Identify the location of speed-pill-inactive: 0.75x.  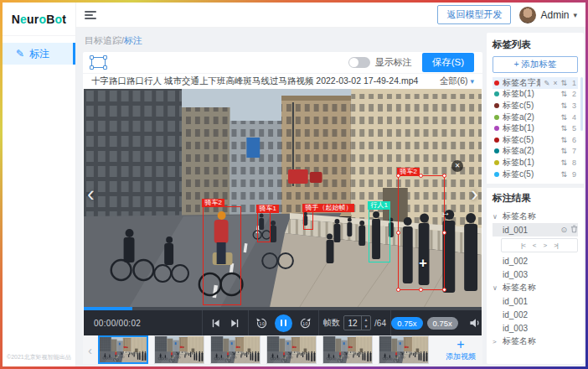
(442, 324).